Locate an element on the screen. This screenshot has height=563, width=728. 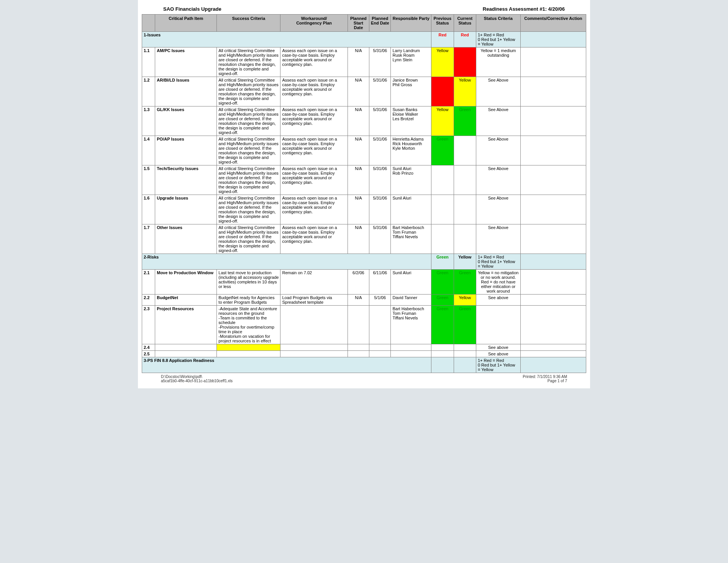
col-header: Planned Start Date is located at coordinates (358, 23).